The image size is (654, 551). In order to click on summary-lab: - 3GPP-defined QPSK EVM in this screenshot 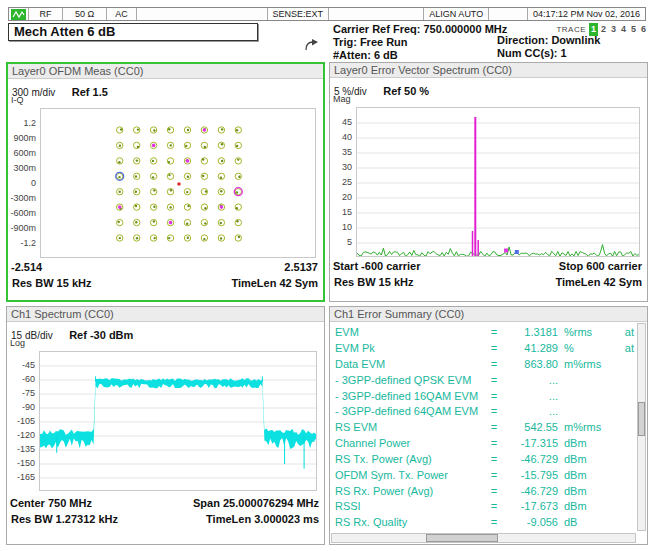, I will do `click(412, 380)`.